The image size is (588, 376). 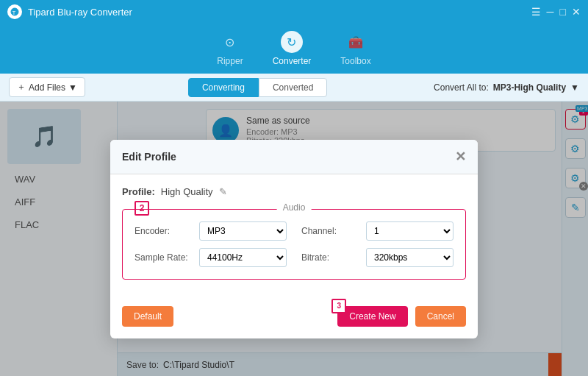 What do you see at coordinates (294, 244) in the screenshot?
I see `audio-section: 2 Audio Encoder: MP3 Channel:` at bounding box center [294, 244].